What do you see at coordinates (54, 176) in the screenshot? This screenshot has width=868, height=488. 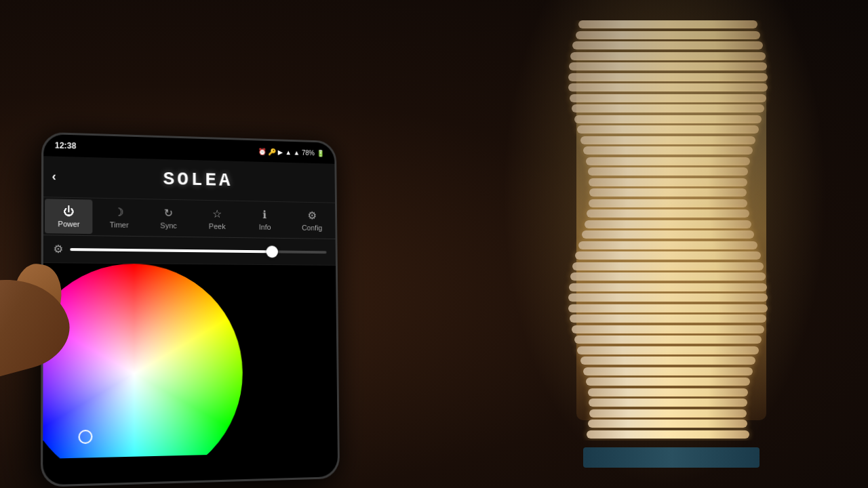 I see `back-button: ‹` at bounding box center [54, 176].